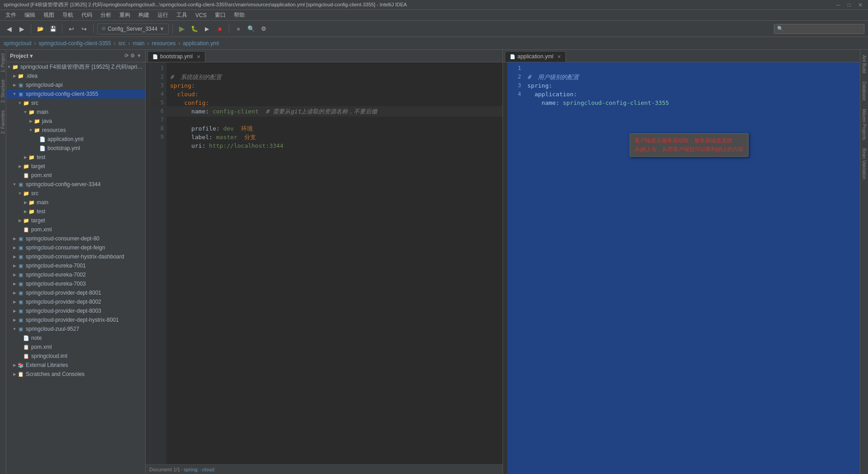  Describe the element at coordinates (239, 15) in the screenshot. I see `menu-item-help: 帮助` at that location.